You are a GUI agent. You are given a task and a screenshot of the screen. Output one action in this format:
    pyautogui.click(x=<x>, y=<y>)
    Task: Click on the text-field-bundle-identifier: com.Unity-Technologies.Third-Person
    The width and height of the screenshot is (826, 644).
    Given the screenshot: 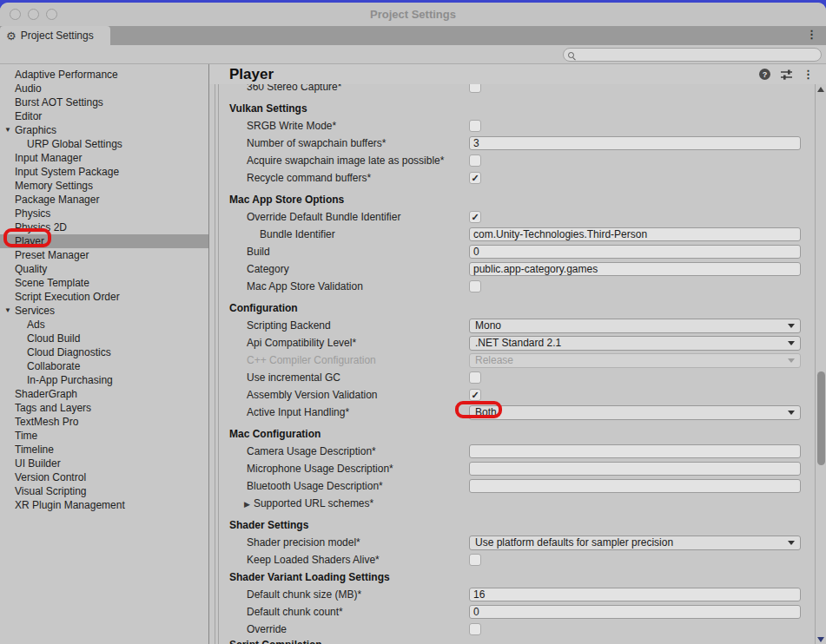 What is the action you would take?
    pyautogui.click(x=635, y=234)
    